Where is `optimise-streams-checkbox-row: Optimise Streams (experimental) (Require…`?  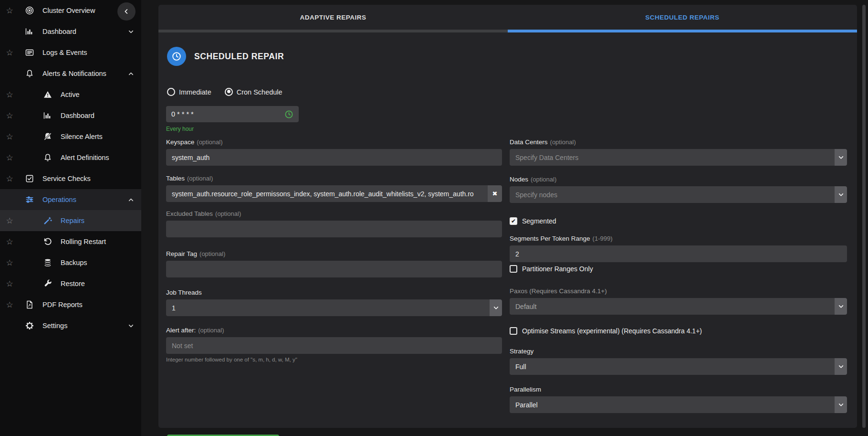
optimise-streams-checkbox-row: Optimise Streams (experimental) (Require… is located at coordinates (679, 331).